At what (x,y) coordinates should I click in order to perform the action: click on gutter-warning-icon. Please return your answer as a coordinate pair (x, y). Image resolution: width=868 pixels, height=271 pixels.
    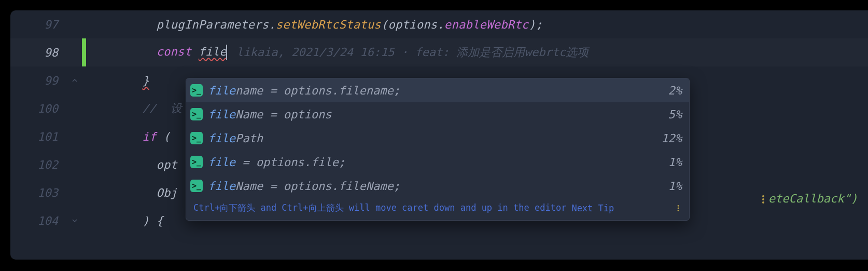
    Looking at the image, I should click on (763, 199).